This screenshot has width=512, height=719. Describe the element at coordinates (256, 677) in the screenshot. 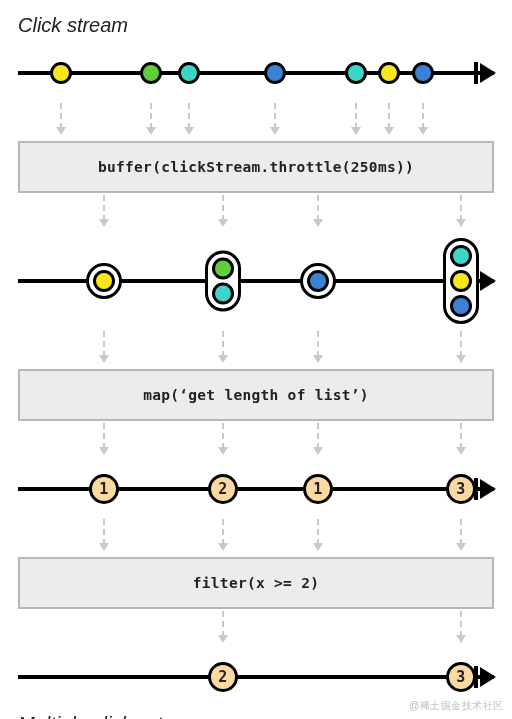

I see `timeline` at that location.